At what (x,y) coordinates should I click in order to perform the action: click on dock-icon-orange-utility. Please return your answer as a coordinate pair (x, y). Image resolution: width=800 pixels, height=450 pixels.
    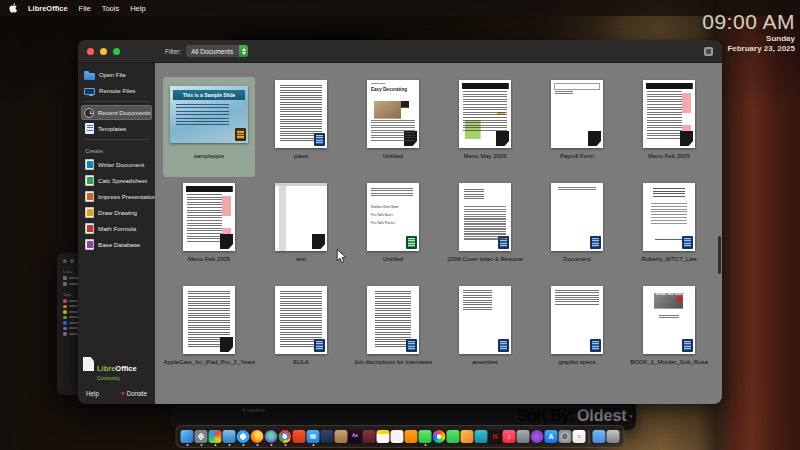
    Looking at the image, I should click on (412, 436).